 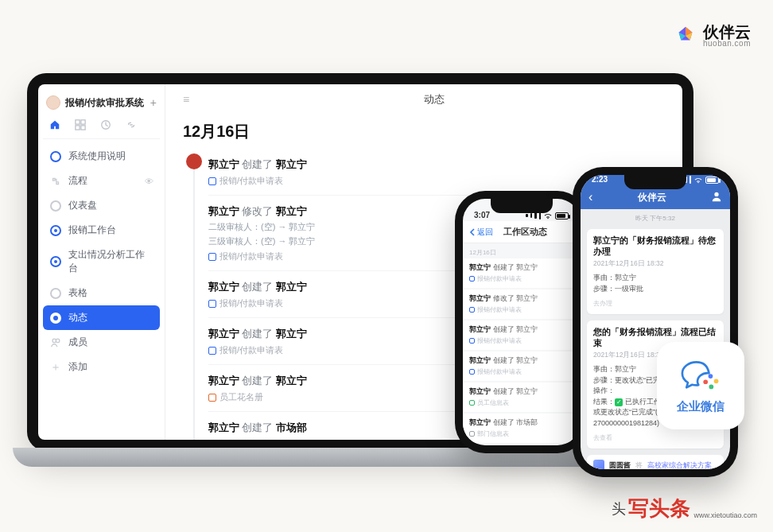 I want to click on sidebar-item-label: 成员, so click(x=78, y=342).